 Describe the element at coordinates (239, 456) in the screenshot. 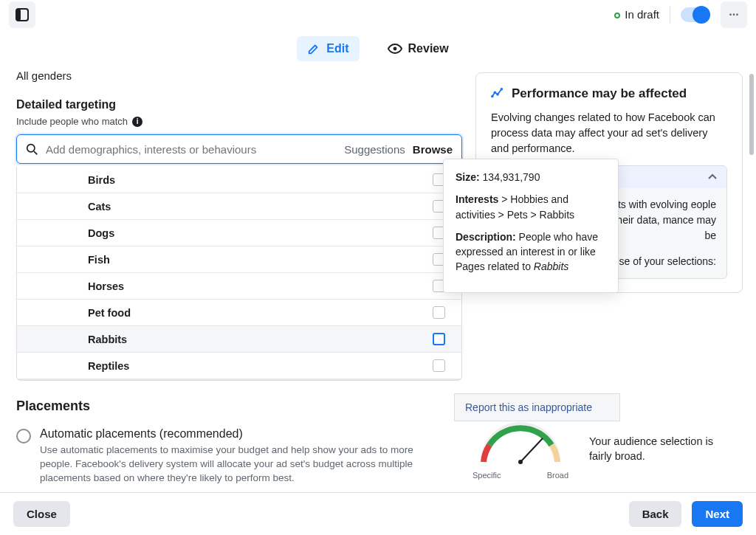

I see `placement-option-automatic: Automatic placements (recommended) Use a…` at that location.